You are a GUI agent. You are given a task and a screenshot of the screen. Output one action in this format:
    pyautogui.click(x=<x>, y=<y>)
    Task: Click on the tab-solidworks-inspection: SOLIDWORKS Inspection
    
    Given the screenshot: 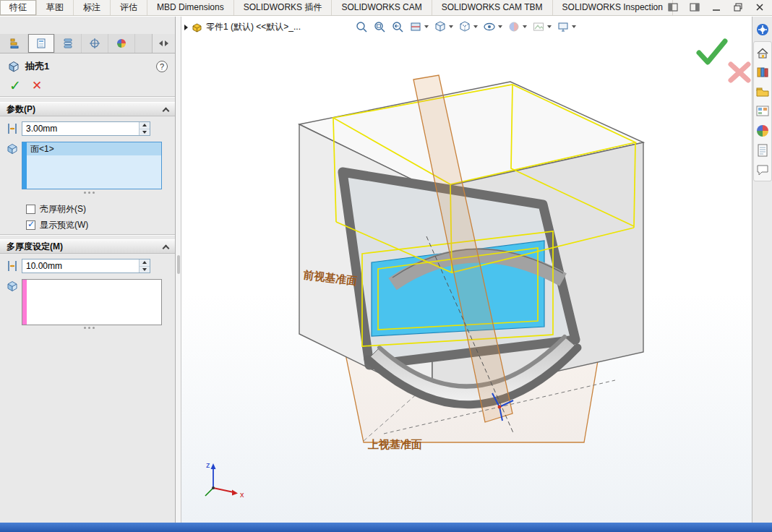 What is the action you would take?
    pyautogui.click(x=613, y=7)
    